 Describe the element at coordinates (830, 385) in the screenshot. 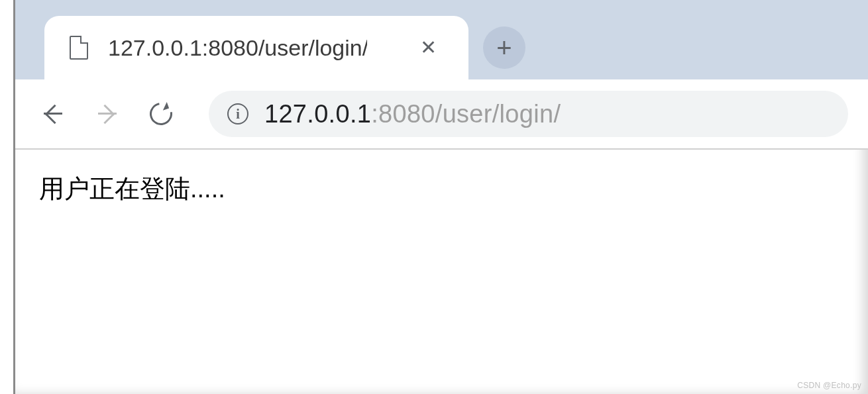

I see `watermark: CSDN @Echo.py` at that location.